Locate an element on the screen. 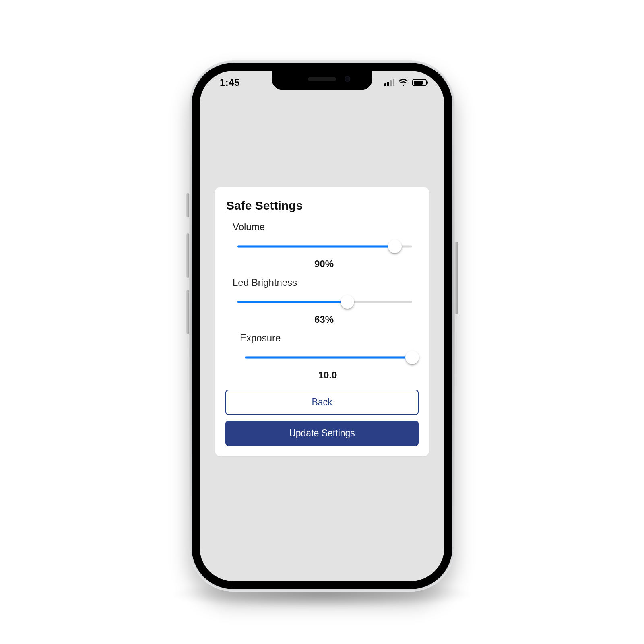  wifi-icon is located at coordinates (403, 83).